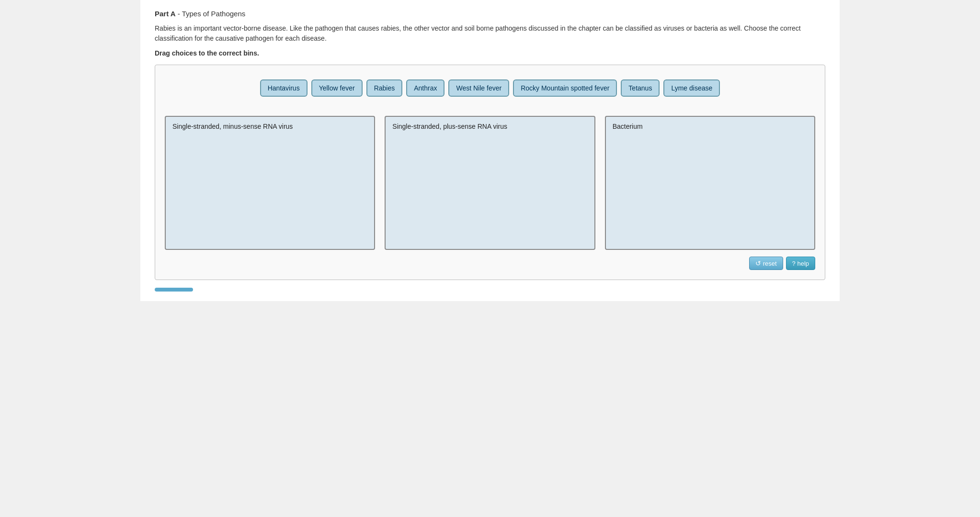  Describe the element at coordinates (284, 88) in the screenshot. I see `drag-item-hantavirus: Hantavirus` at that location.